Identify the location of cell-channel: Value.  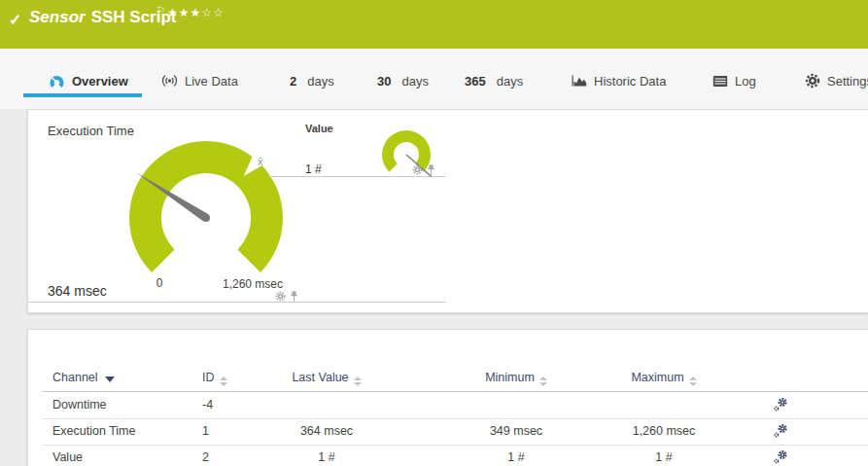
(125, 457).